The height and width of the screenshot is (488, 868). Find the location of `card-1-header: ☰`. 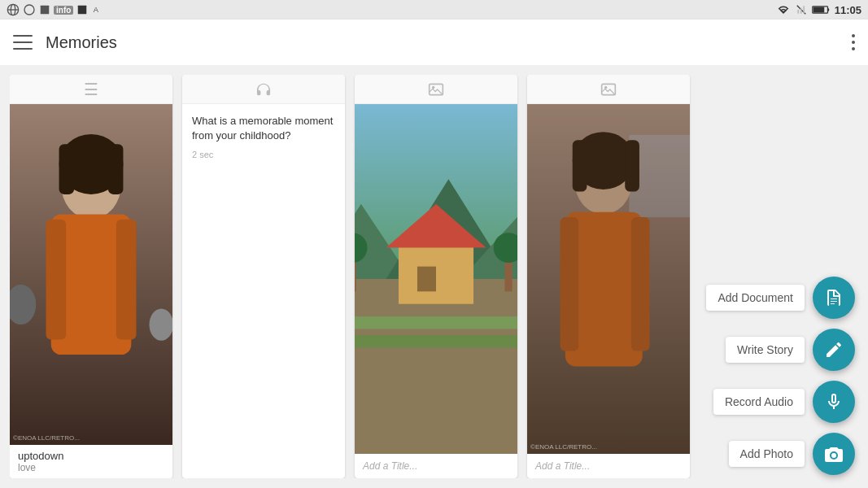

card-1-header: ☰ is located at coordinates (91, 89).